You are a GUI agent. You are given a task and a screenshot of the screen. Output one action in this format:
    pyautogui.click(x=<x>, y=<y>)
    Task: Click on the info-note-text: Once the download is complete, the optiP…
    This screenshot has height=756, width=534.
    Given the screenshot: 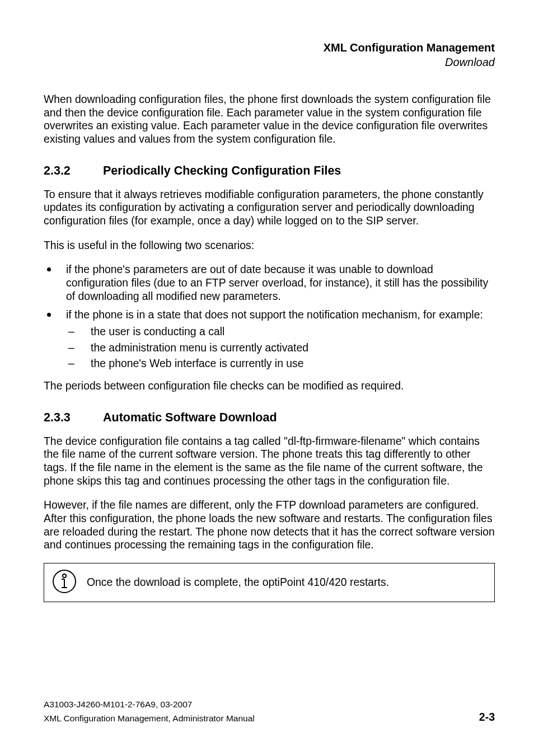 What is the action you would take?
    pyautogui.click(x=238, y=583)
    